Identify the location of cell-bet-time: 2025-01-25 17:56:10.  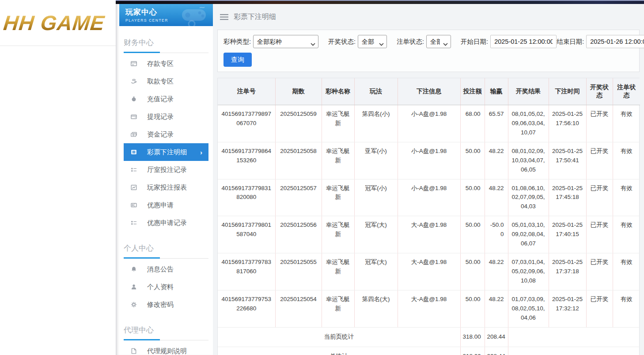
(567, 124).